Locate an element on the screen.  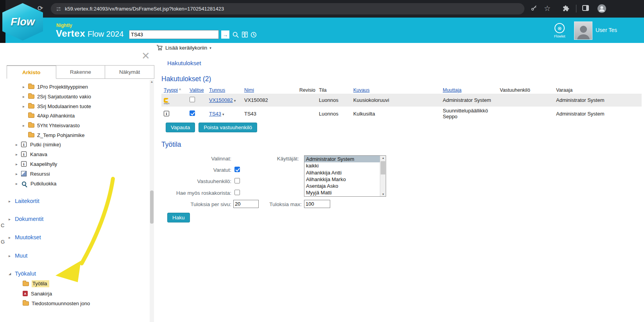
vastuuhenkilo-cell is located at coordinates (526, 100).